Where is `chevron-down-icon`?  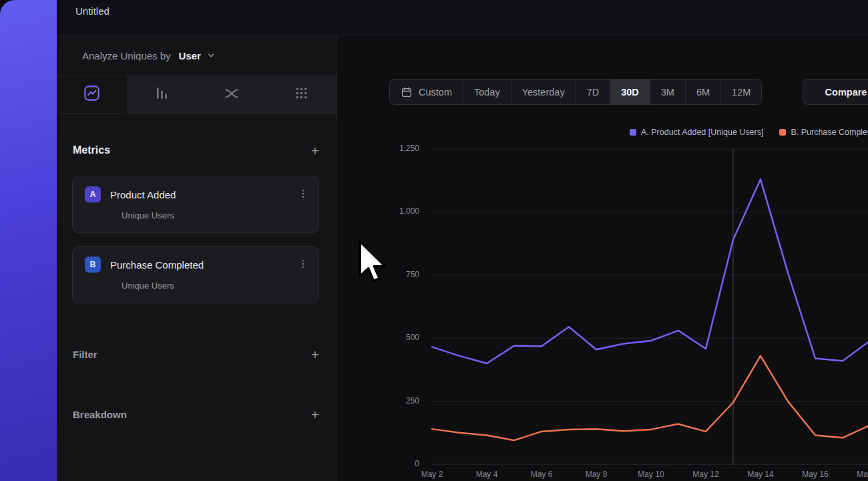
chevron-down-icon is located at coordinates (211, 55).